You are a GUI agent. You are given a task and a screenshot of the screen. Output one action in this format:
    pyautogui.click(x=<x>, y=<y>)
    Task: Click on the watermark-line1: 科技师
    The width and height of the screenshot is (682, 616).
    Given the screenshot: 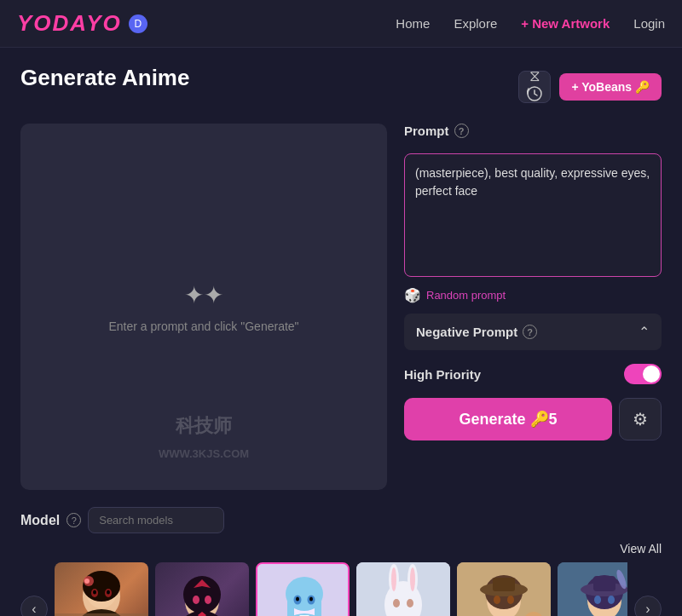 What is the action you would take?
    pyautogui.click(x=204, y=426)
    